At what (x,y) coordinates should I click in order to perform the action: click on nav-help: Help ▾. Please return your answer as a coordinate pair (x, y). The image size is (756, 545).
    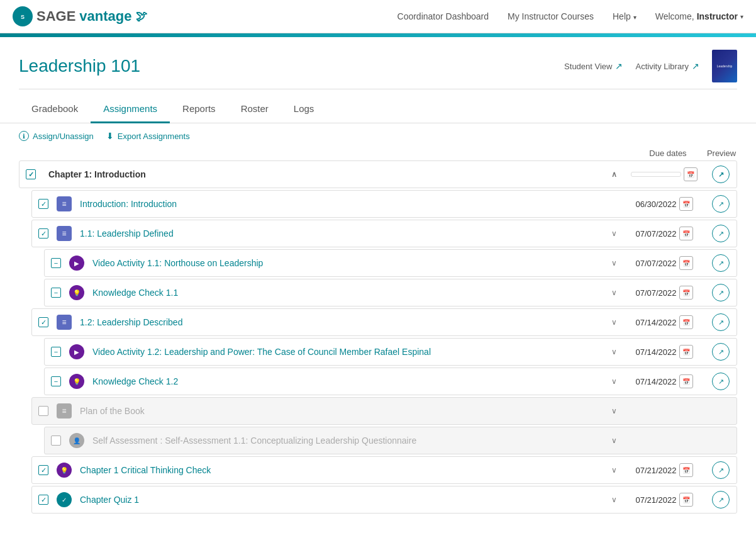
    Looking at the image, I should click on (625, 16).